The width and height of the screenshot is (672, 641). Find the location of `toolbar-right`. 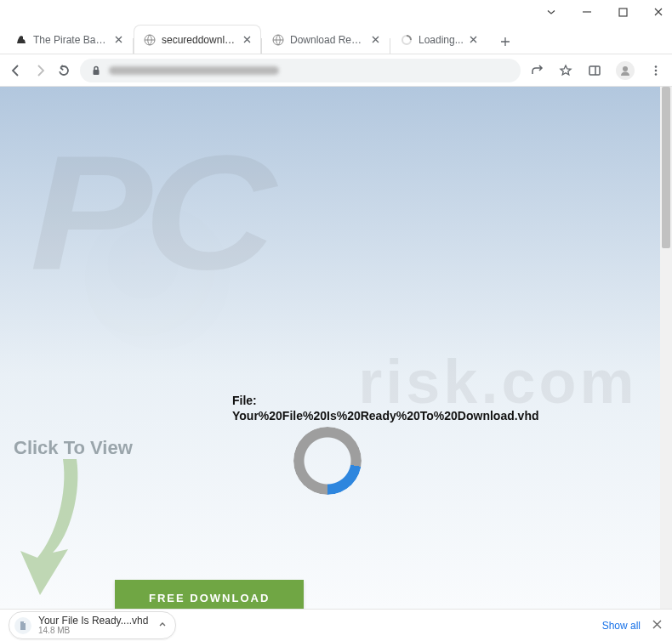

toolbar-right is located at coordinates (596, 71).